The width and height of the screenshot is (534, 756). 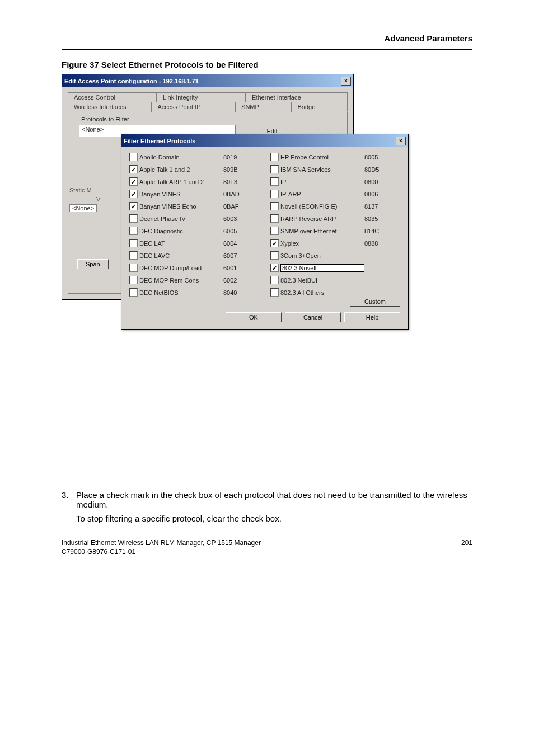 What do you see at coordinates (181, 219) in the screenshot?
I see `protocol-label: Decnet Phase IV` at bounding box center [181, 219].